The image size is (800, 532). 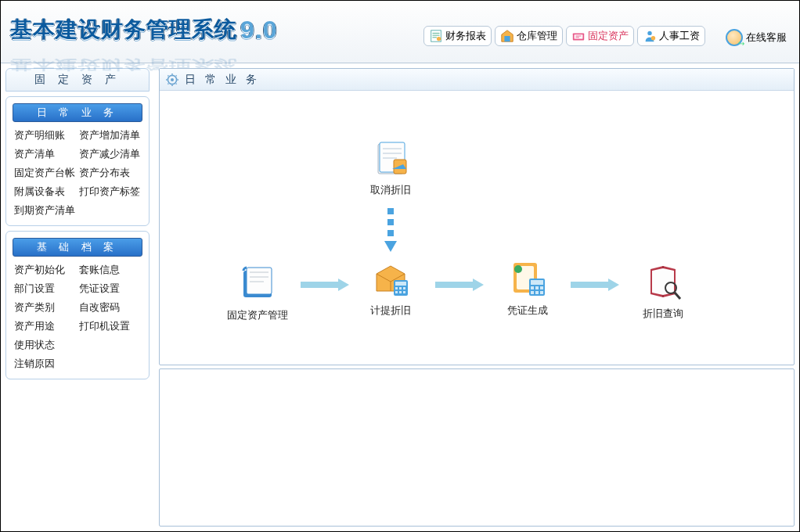 What do you see at coordinates (391, 279) in the screenshot?
I see `box-calc-icon` at bounding box center [391, 279].